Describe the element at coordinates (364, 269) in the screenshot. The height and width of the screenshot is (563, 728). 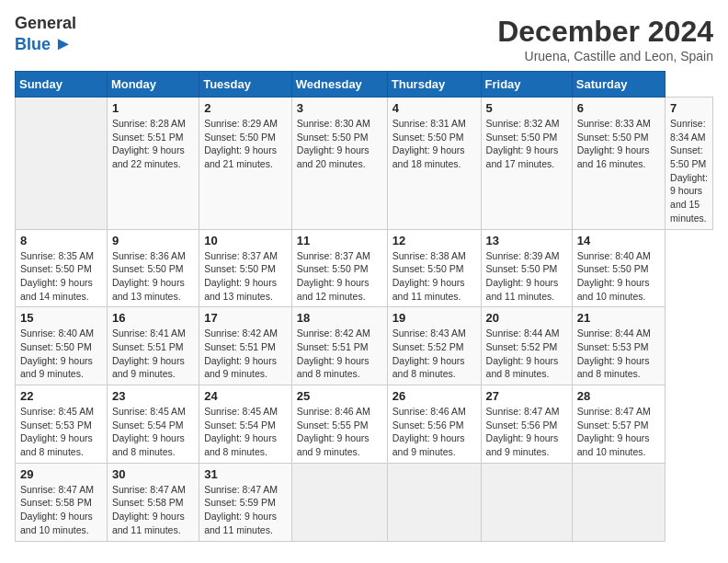
I see `week-row-1: 8Sunrise: 8:35 AM Sunset: 5:50 PM Daylig…` at that location.